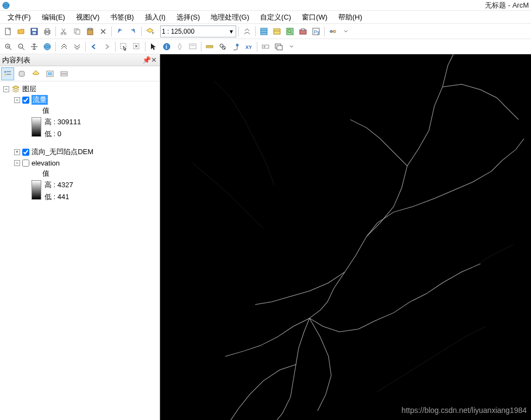  Describe the element at coordinates (303, 31) in the screenshot. I see `arctoolbox-button` at that location.